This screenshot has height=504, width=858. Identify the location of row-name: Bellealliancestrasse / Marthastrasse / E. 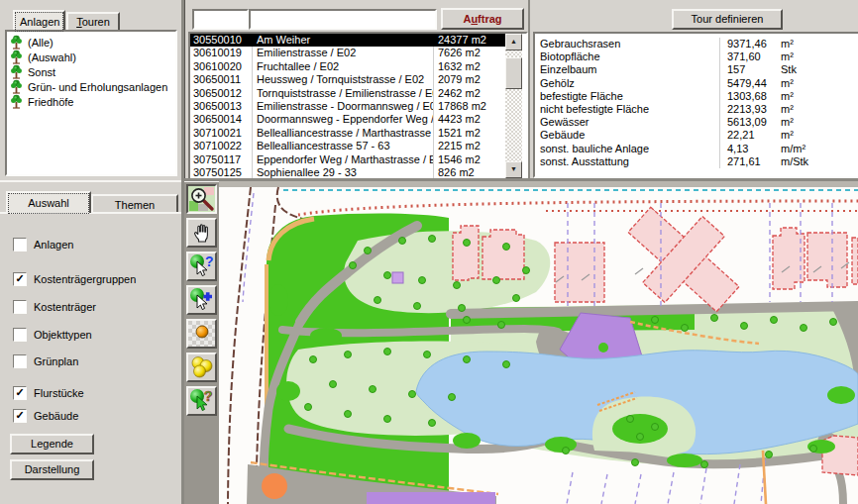
(343, 133).